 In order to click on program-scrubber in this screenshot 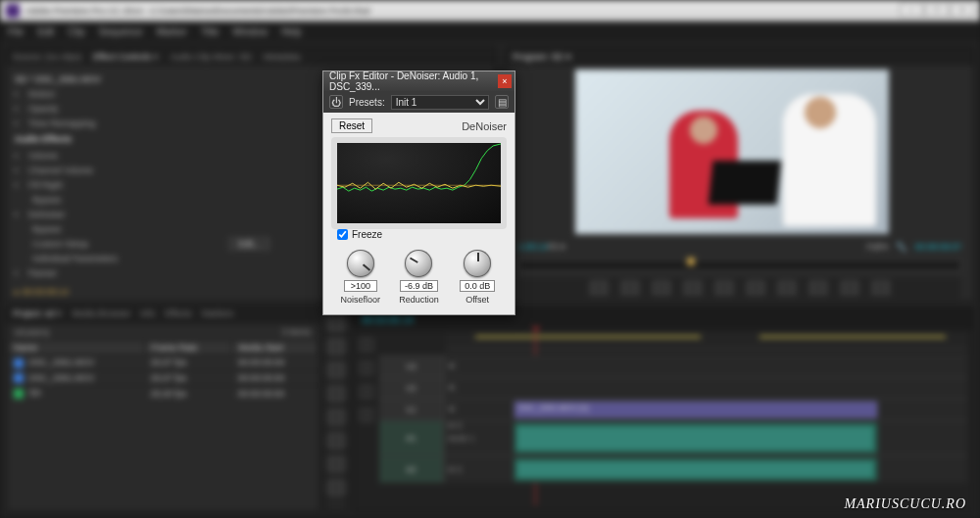, I will do `click(740, 265)`.